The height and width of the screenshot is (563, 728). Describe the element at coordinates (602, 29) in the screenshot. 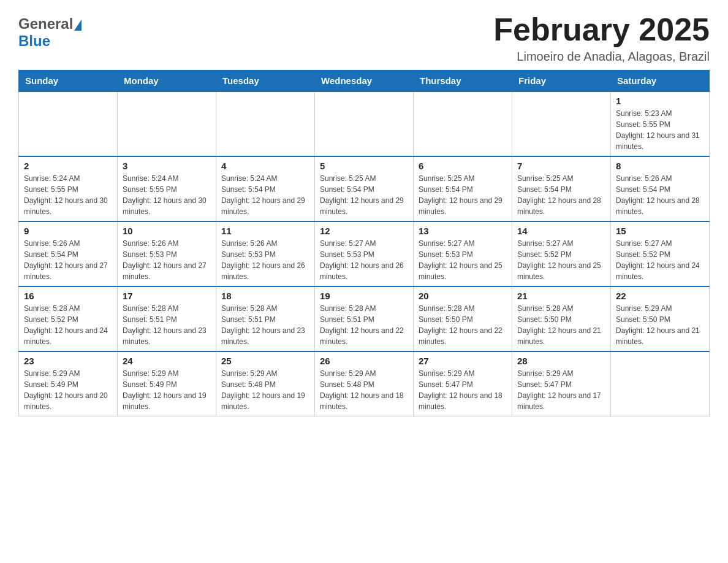

I see `month-title: February 2025` at that location.